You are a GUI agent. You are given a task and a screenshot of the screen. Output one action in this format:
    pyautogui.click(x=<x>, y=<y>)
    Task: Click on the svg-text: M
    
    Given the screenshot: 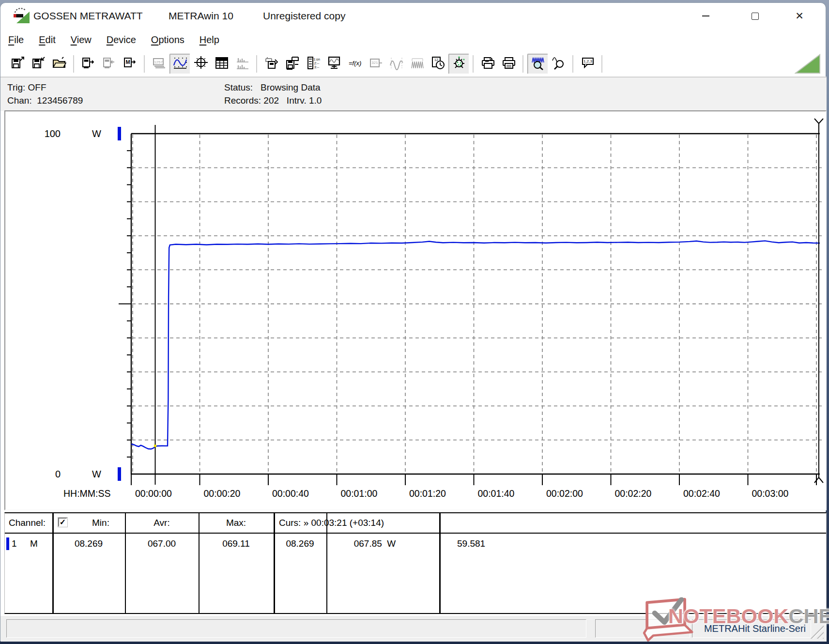 What is the action you would take?
    pyautogui.click(x=128, y=62)
    